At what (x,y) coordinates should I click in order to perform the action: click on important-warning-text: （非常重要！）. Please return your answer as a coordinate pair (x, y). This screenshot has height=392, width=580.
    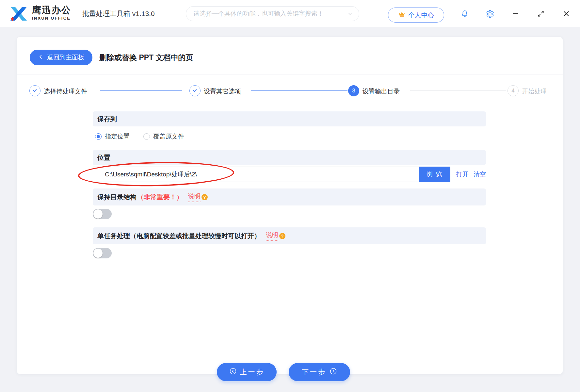
    Looking at the image, I should click on (160, 197).